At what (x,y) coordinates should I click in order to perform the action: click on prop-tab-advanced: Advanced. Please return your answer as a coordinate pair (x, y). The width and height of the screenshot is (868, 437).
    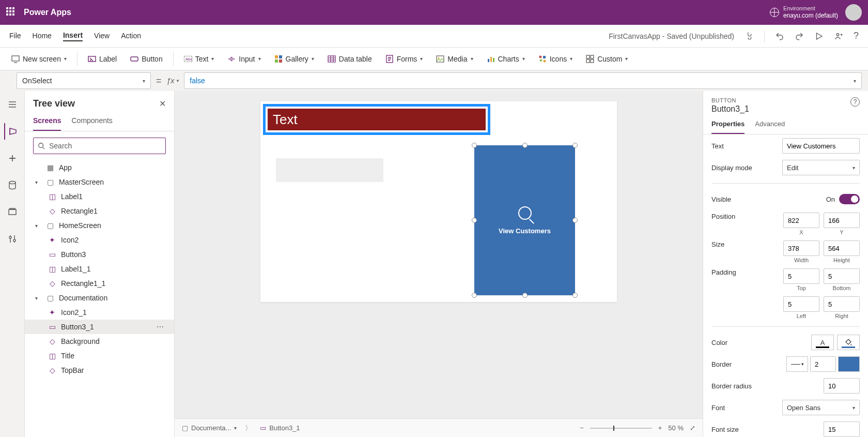
    Looking at the image, I should click on (770, 125).